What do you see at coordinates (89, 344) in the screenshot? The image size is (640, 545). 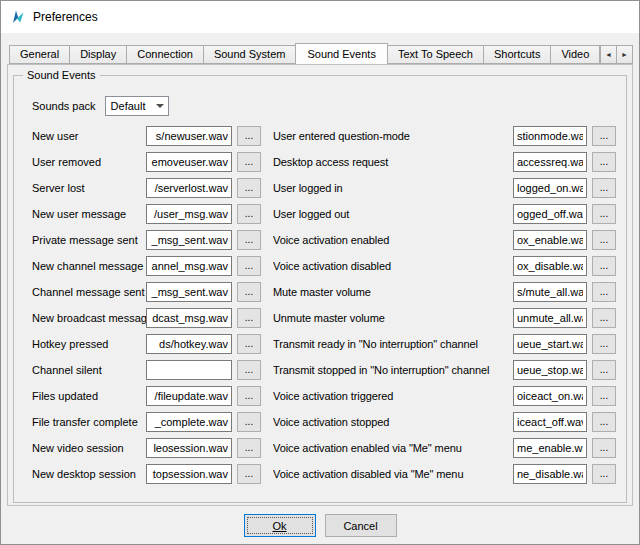 I see `sound-event-label: Hotkey pressed` at bounding box center [89, 344].